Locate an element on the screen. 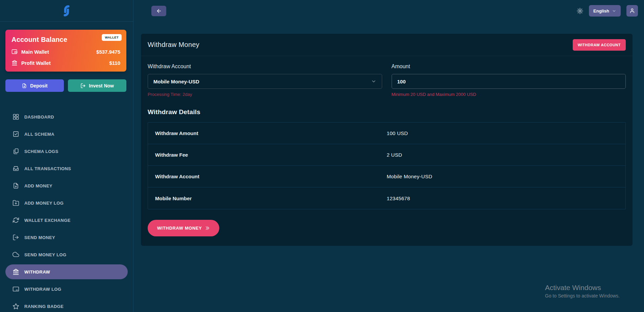 This screenshot has width=644, height=312. page-title: Withdraw Money is located at coordinates (174, 45).